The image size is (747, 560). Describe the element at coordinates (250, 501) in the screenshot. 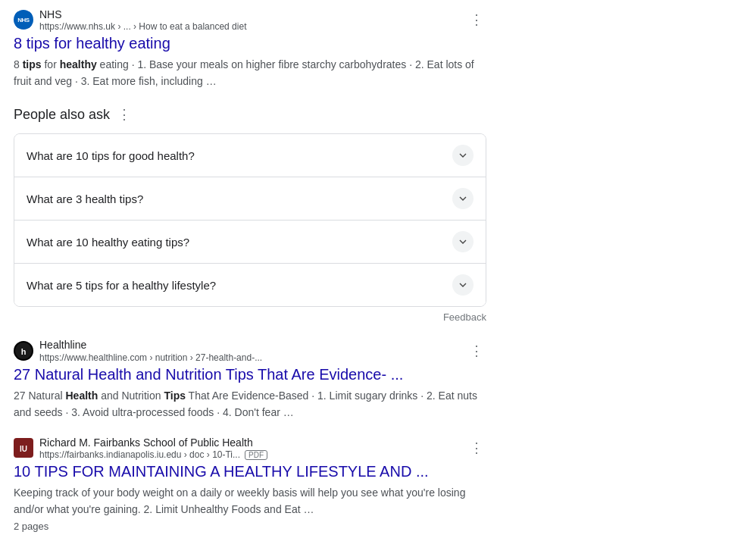

I see `iu-result-snippet: Keeping track of your body weight on a d…` at that location.